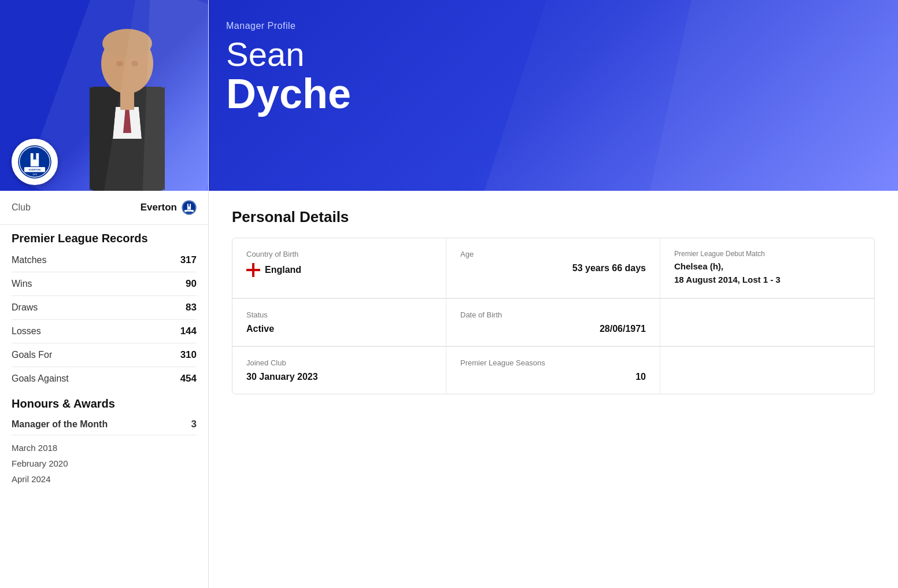 The image size is (898, 588). Describe the element at coordinates (194, 424) in the screenshot. I see `award-count: 3` at that location.